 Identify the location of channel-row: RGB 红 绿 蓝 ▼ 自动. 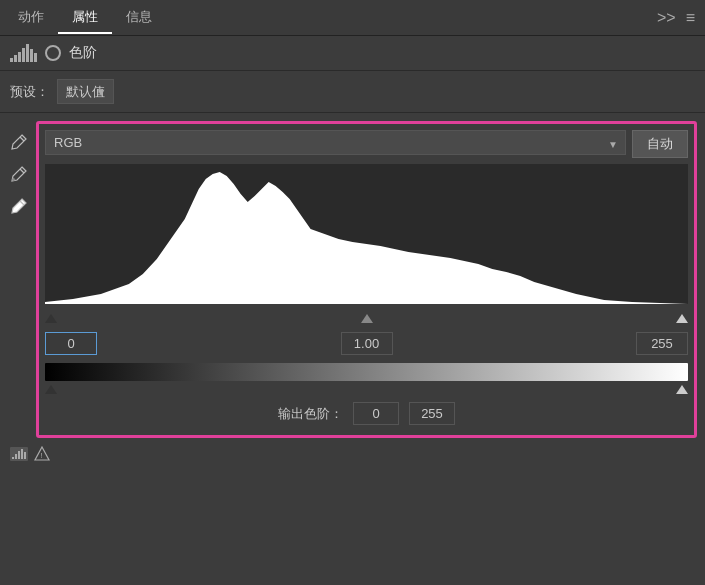
(366, 144).